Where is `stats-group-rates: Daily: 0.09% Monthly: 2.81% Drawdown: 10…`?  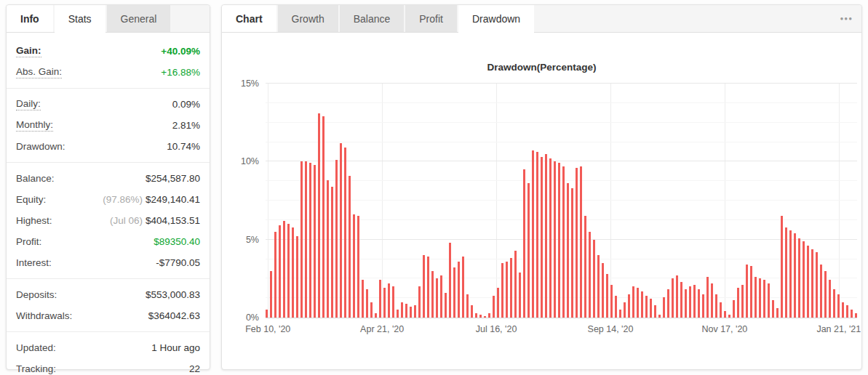
stats-group-rates: Daily: 0.09% Monthly: 2.81% Drawdown: 10… is located at coordinates (108, 126).